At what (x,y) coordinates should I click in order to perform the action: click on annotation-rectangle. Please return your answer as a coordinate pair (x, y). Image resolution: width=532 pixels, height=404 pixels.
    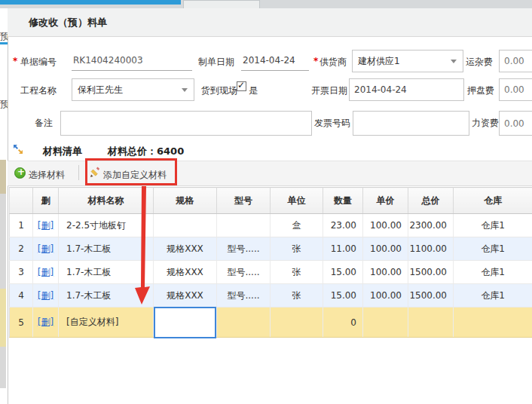
    Looking at the image, I should click on (131, 172).